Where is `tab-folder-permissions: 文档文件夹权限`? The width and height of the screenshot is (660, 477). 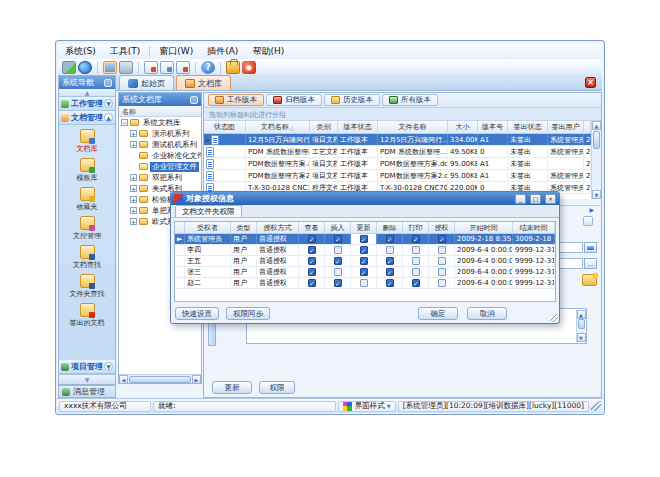 tab-folder-permissions: 文档文件夹权限 is located at coordinates (208, 211).